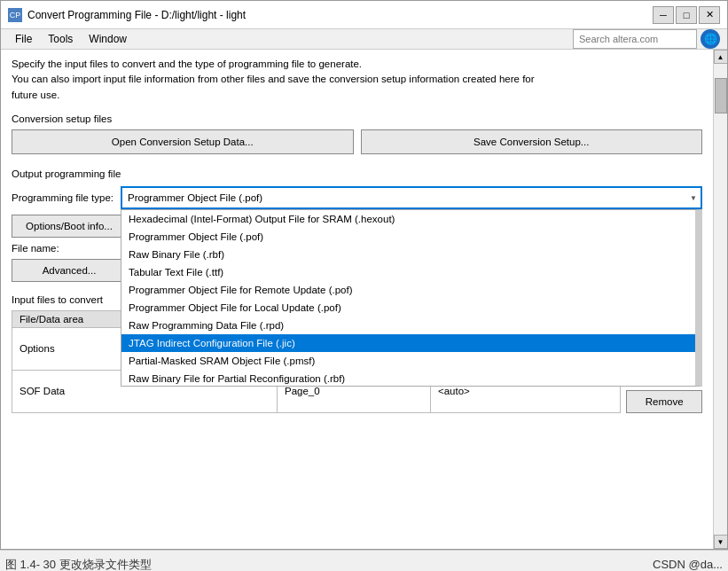  What do you see at coordinates (183, 142) in the screenshot?
I see `open-conversion-button: Open Conversion Setup Data...` at bounding box center [183, 142].